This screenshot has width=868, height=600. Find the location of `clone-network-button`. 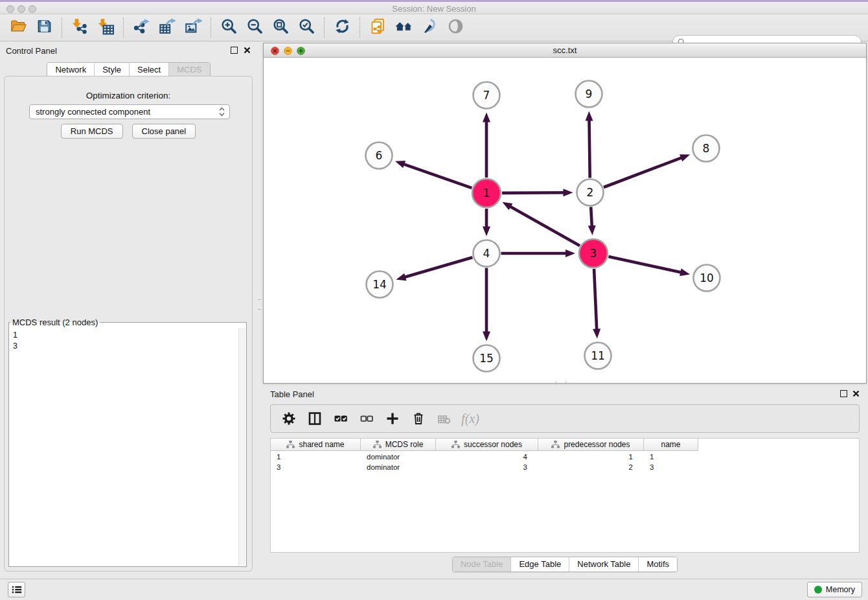

clone-network-button is located at coordinates (378, 28).